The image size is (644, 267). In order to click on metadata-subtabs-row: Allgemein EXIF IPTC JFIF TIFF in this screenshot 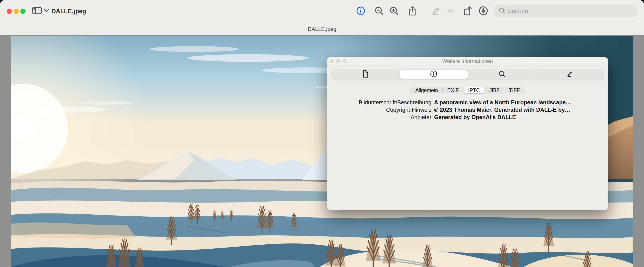, I will do `click(468, 90)`.